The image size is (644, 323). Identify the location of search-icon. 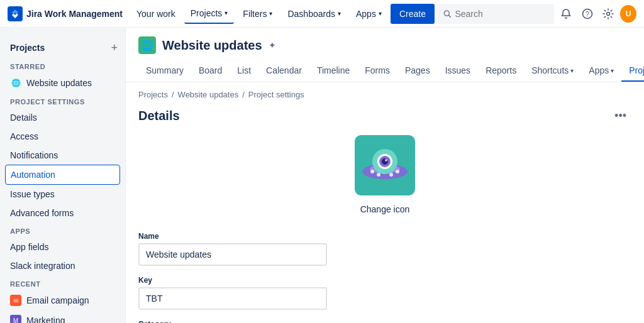
(447, 14).